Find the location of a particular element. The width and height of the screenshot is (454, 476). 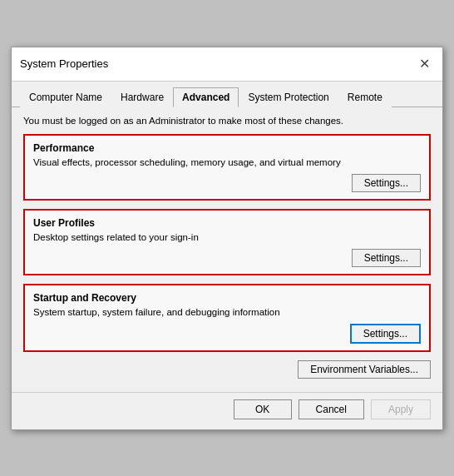

startup-recovery-desc: System startup, system failure, and debu… is located at coordinates (227, 312).